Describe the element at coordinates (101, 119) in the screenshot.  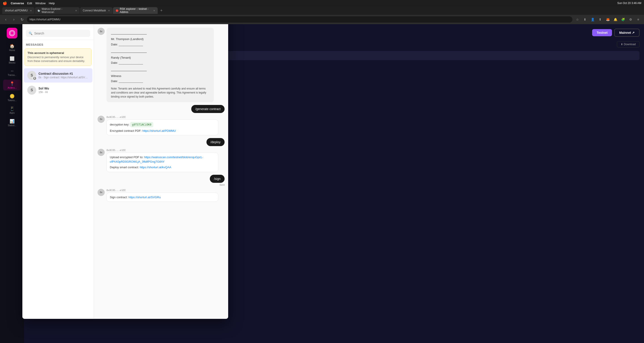
I see `decrypt-avatar: 0x` at that location.